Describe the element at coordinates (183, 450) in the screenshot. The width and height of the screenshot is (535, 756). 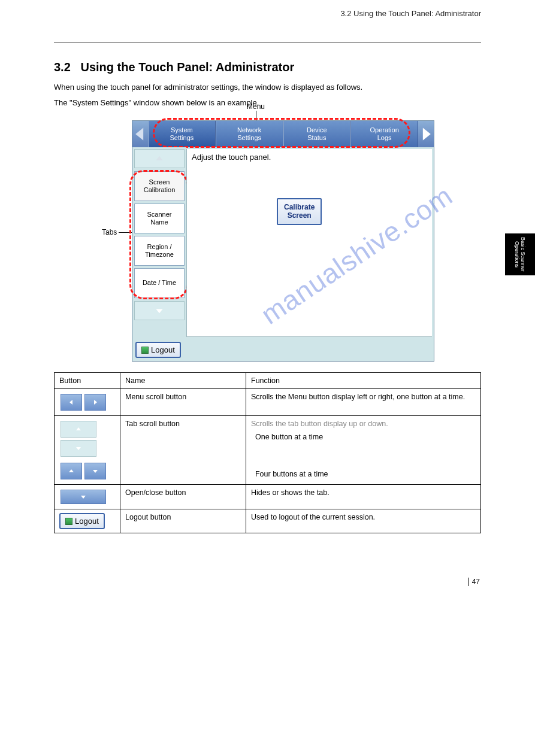
I see `row2-name: Tab scroll button` at that location.